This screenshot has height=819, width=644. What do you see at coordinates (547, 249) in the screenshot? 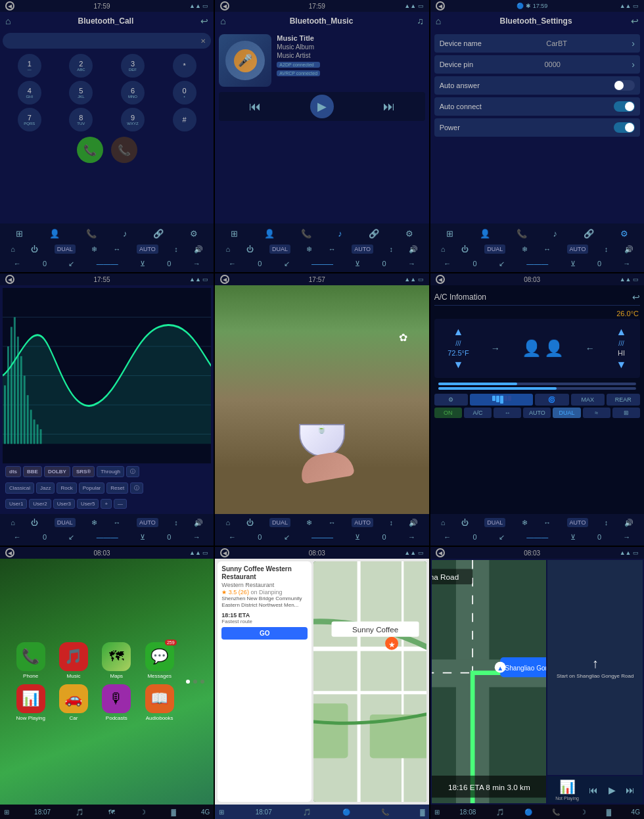
I see `fan-3: ↔` at bounding box center [547, 249].